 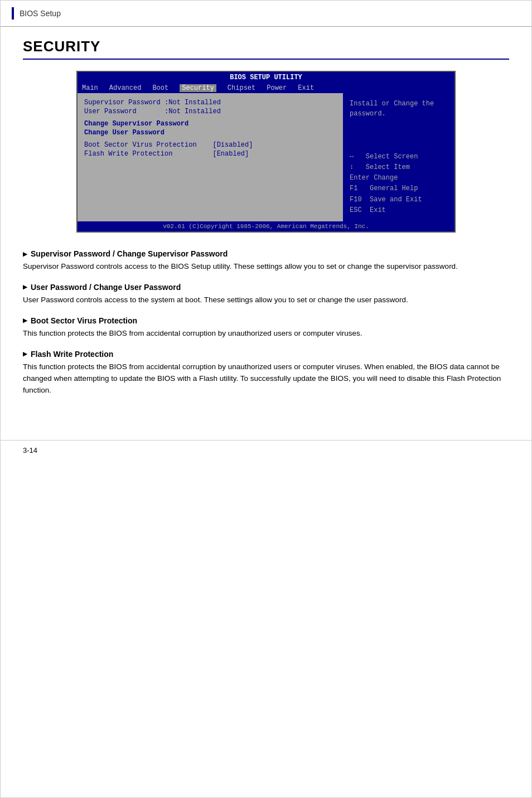 I want to click on desc-user-password: User Password / Change User Password Use…, so click(x=266, y=294).